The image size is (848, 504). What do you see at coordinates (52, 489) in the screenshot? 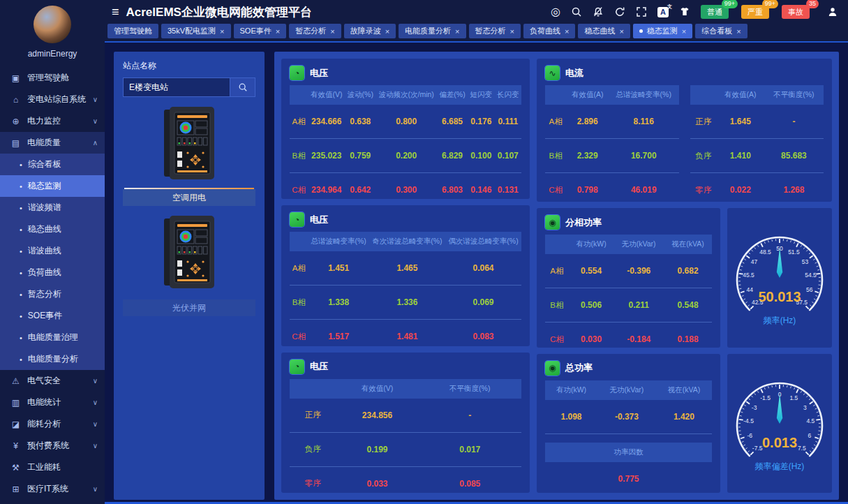
I see `sidebar-item: ⊞医疗IT系统∨` at bounding box center [52, 489].